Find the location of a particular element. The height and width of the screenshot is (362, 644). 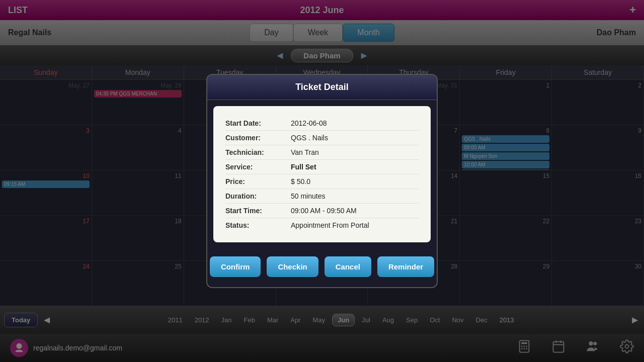

checkin-button: Checkin is located at coordinates (292, 266).